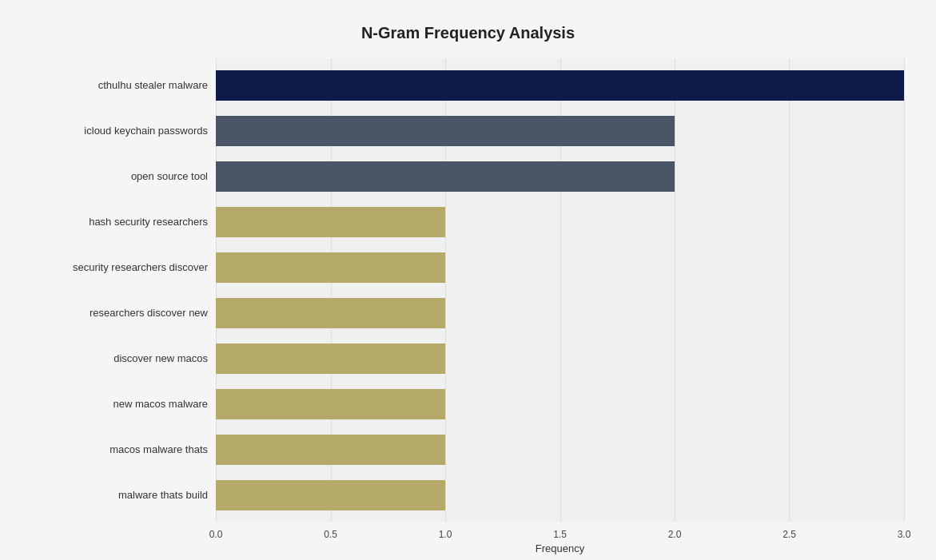 The height and width of the screenshot is (560, 936). I want to click on y-label: open source tool, so click(169, 176).